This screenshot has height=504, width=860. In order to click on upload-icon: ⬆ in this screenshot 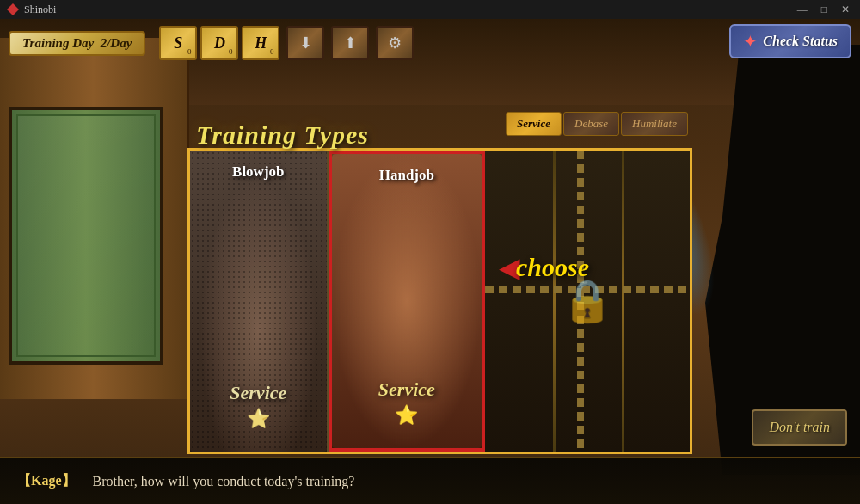, I will do `click(351, 43)`.